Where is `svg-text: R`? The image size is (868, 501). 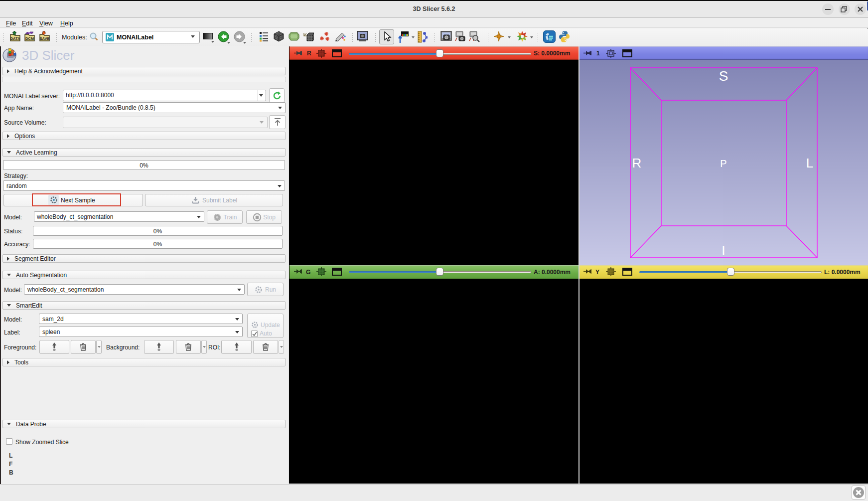
svg-text: R is located at coordinates (637, 163).